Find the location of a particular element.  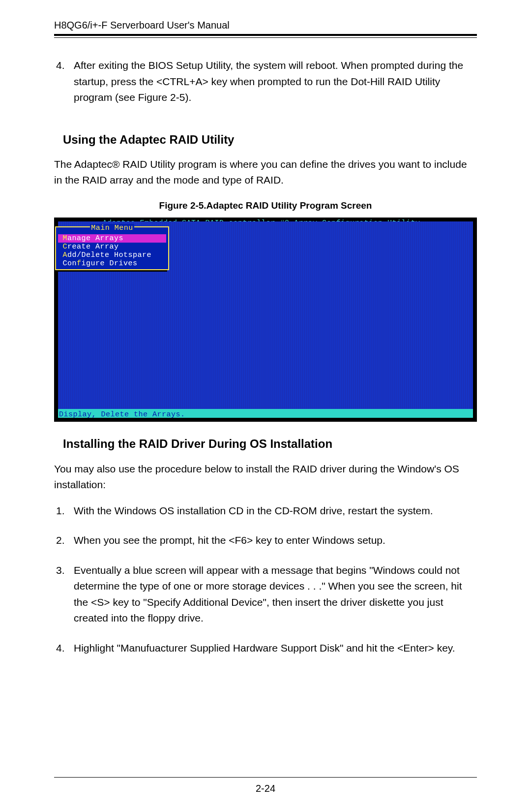

step-number: 4. is located at coordinates (60, 649).